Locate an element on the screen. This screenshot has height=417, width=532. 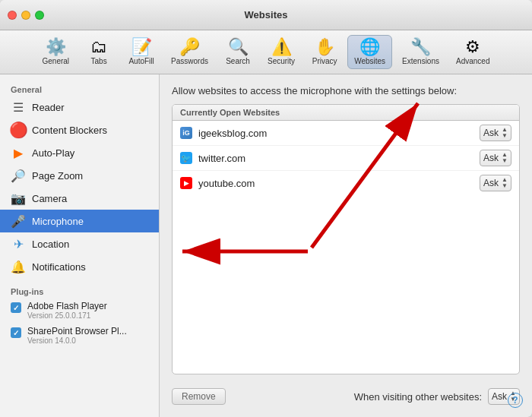
sharepoint-checkbox is located at coordinates (16, 333).